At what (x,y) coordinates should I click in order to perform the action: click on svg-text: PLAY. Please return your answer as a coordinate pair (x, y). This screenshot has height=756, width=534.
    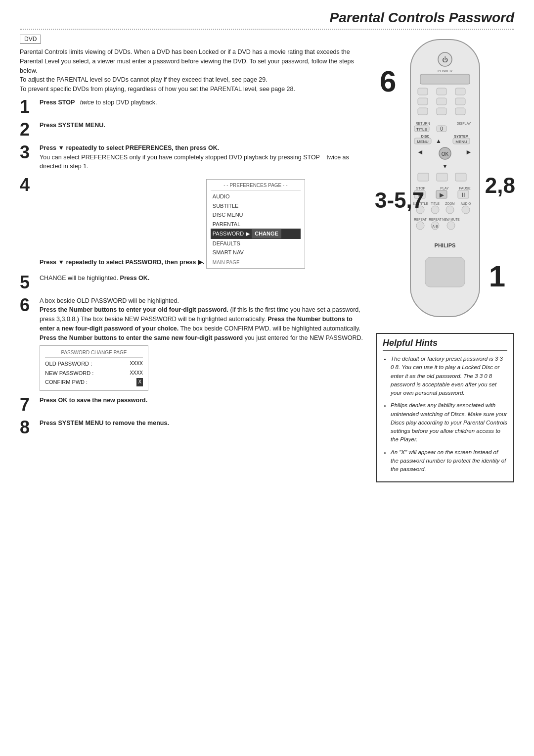
    Looking at the image, I should click on (445, 188).